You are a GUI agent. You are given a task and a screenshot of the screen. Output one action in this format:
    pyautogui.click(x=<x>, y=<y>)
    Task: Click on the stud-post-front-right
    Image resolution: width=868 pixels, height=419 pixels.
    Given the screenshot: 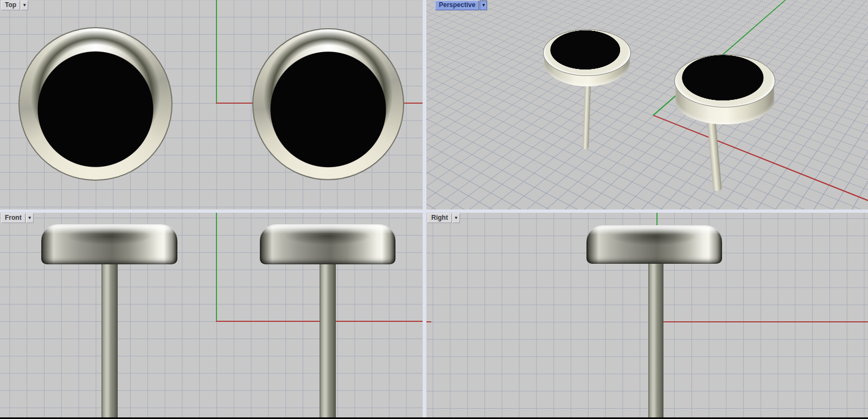 What is the action you would take?
    pyautogui.click(x=328, y=341)
    